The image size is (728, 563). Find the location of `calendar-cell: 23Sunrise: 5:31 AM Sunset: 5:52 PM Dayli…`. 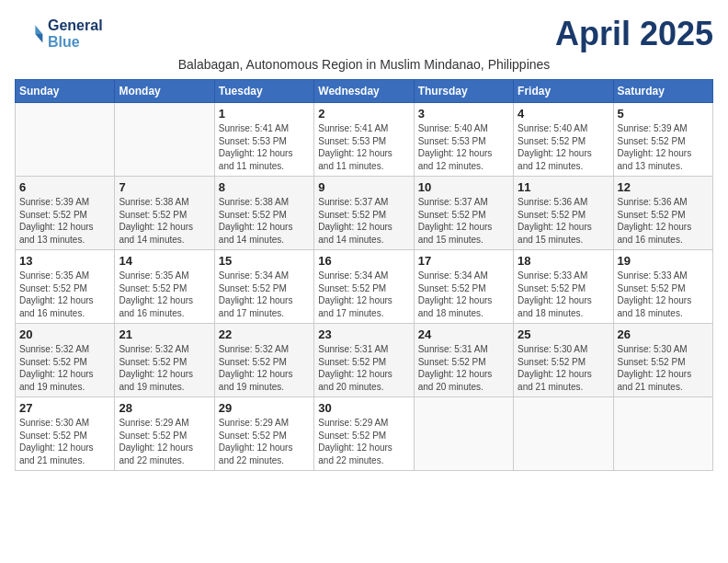

calendar-cell: 23Sunrise: 5:31 AM Sunset: 5:52 PM Dayli… is located at coordinates (364, 361).